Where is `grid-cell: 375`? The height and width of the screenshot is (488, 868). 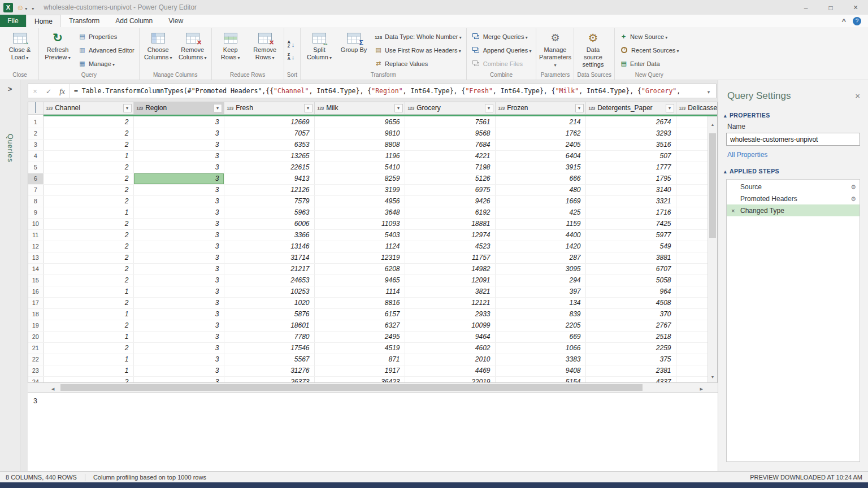 grid-cell: 375 is located at coordinates (631, 359).